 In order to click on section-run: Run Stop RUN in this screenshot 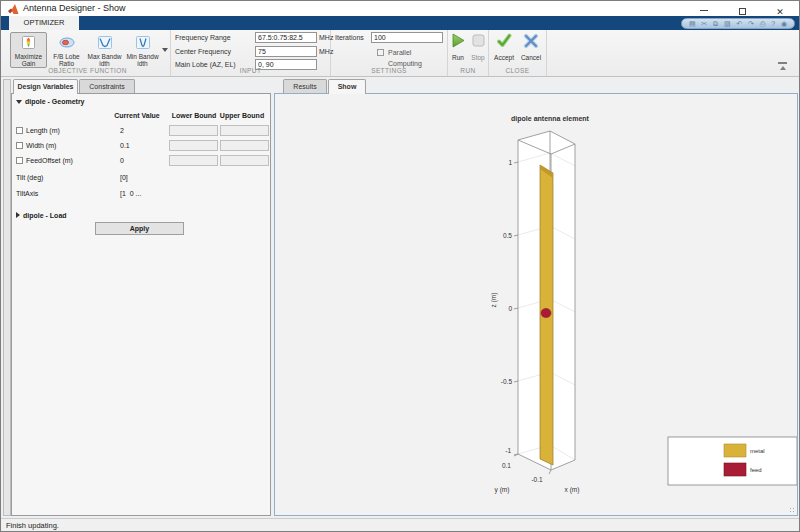, I will do `click(468, 53)`.